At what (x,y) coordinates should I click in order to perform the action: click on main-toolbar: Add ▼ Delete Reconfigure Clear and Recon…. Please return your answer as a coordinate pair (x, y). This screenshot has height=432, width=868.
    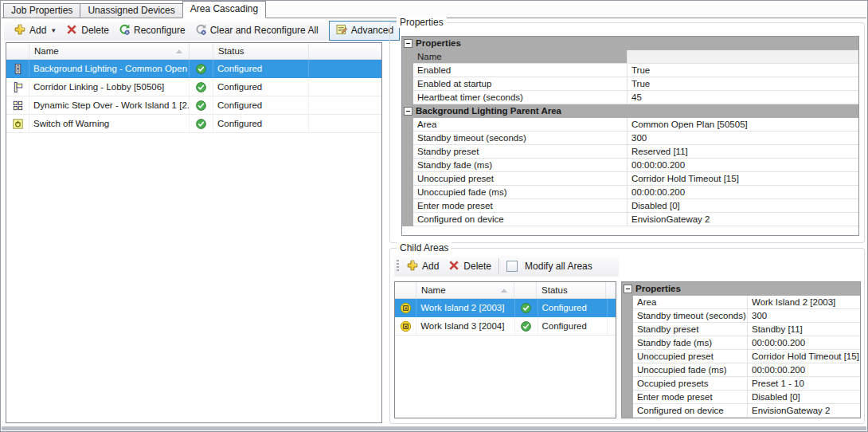
    Looking at the image, I should click on (193, 30).